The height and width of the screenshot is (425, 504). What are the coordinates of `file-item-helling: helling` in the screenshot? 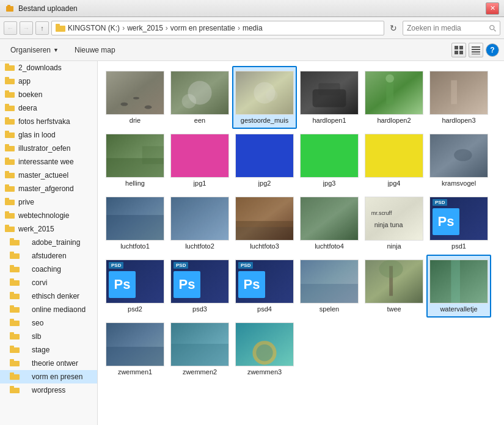 It's located at (135, 160).